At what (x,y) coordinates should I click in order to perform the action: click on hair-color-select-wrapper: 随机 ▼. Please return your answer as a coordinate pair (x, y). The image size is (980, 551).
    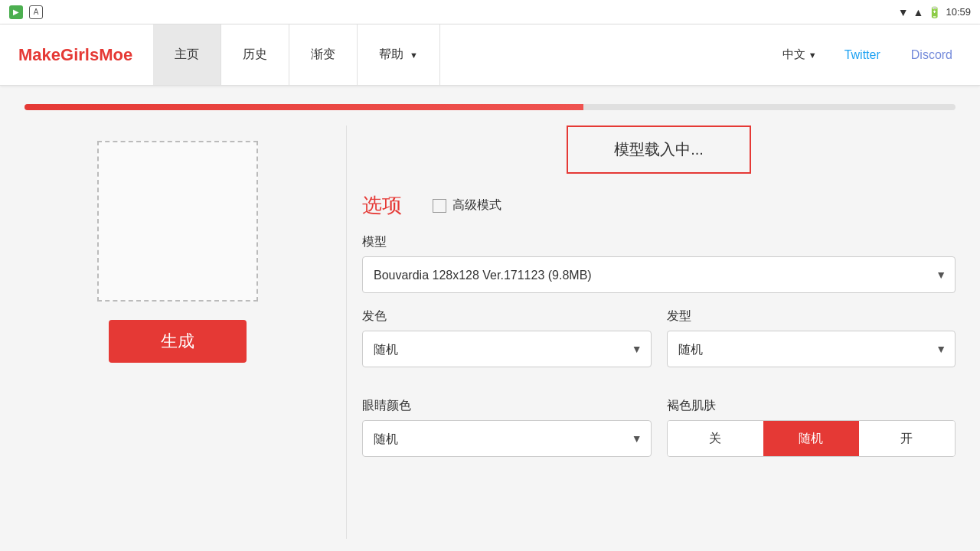
    Looking at the image, I should click on (507, 349).